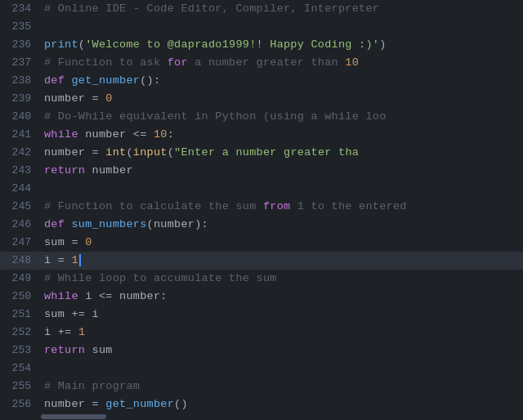 This screenshot has height=420, width=523. What do you see at coordinates (262, 189) in the screenshot?
I see `code-line: 244` at bounding box center [262, 189].